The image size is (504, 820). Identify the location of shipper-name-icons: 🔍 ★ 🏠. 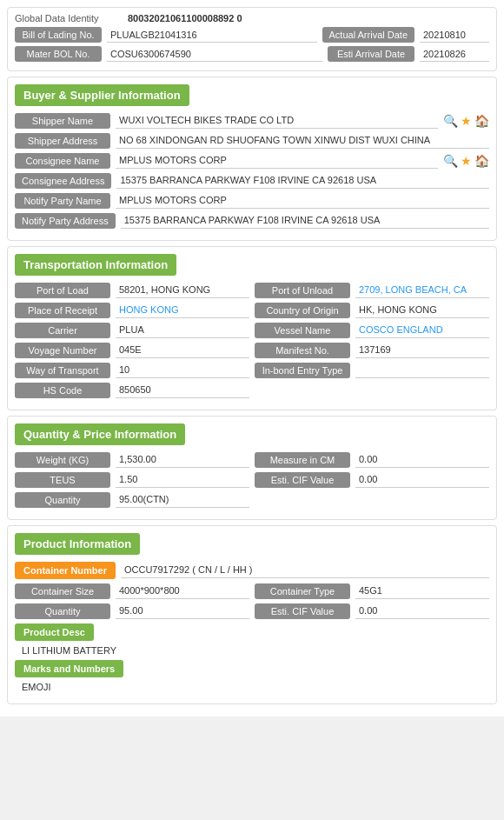
(466, 121).